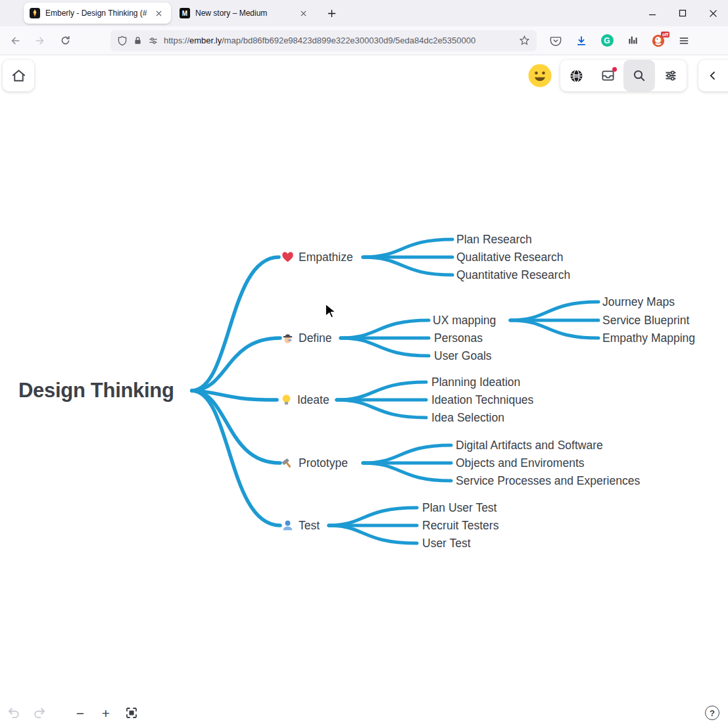 This screenshot has width=728, height=728. I want to click on node-label: UX mapping, so click(464, 321).